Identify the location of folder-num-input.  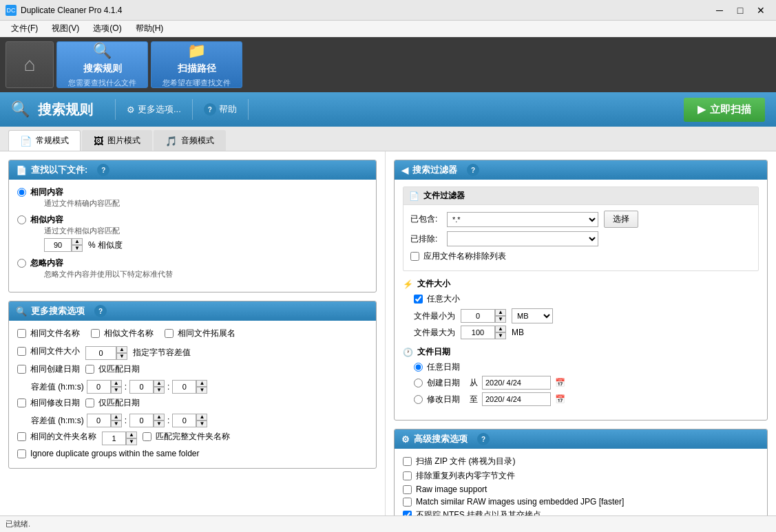
(114, 438).